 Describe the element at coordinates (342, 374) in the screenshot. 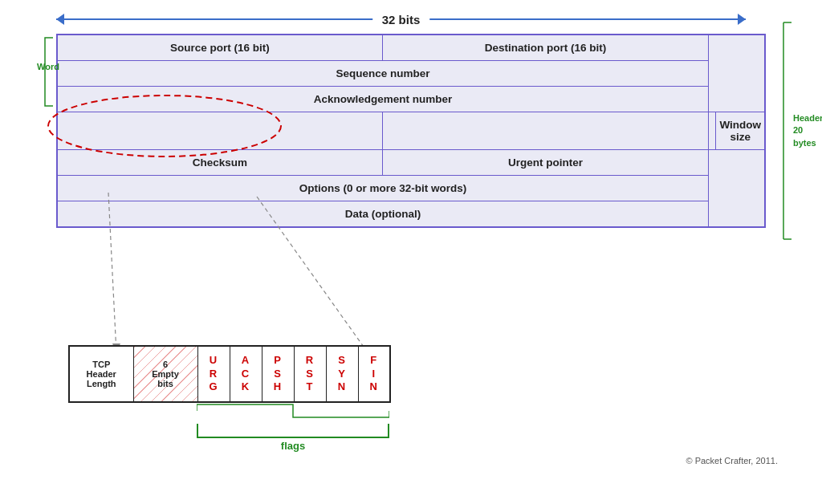

I see `flag-syn-cell: S Y N` at that location.